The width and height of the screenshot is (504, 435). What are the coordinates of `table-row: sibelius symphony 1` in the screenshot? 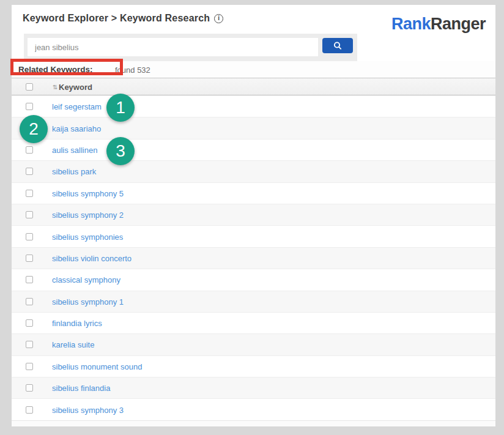 It's located at (253, 301).